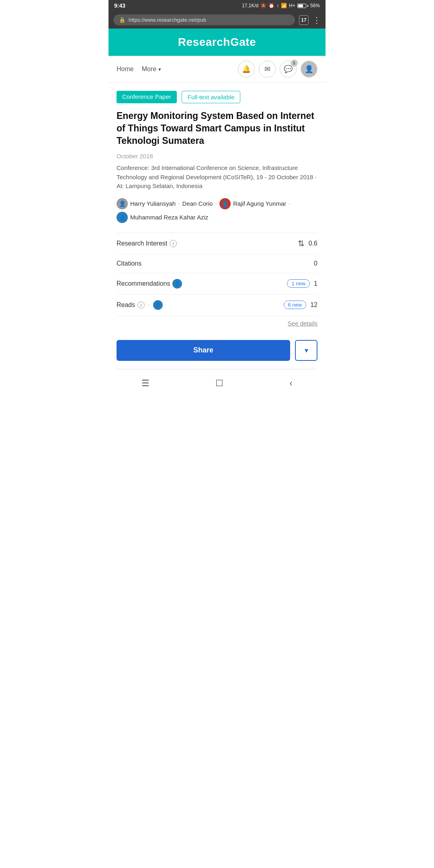  What do you see at coordinates (217, 6) in the screenshot?
I see `status-bar: 9:43 17,1K/d 🔕 ⏰ ↕ 📶 H+ 56%` at bounding box center [217, 6].